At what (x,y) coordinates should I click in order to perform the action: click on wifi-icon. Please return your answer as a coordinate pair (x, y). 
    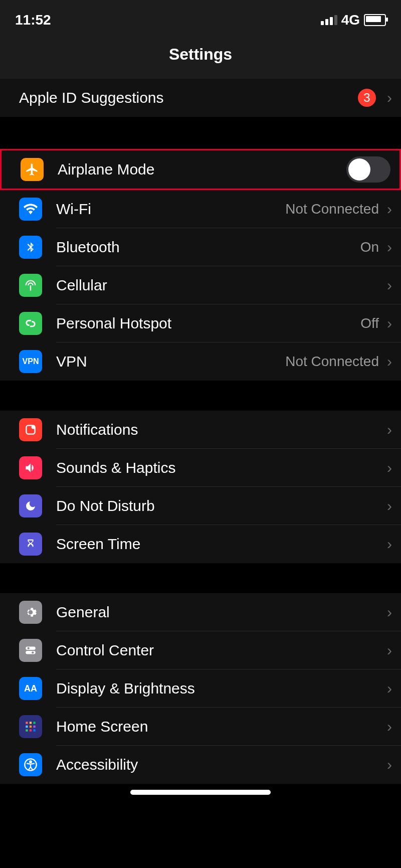
    Looking at the image, I should click on (31, 209).